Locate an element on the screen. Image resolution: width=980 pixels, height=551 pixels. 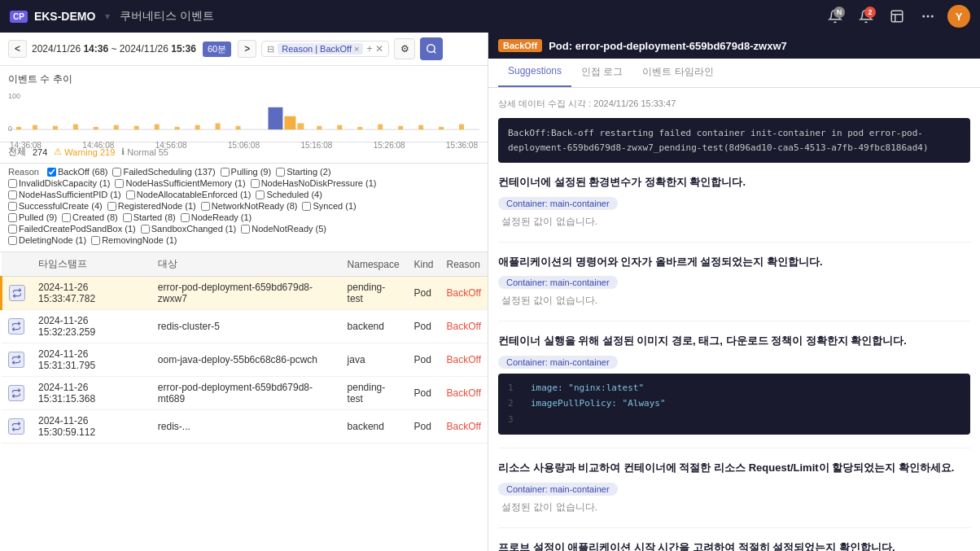
reason-label: Reason is located at coordinates (24, 172).